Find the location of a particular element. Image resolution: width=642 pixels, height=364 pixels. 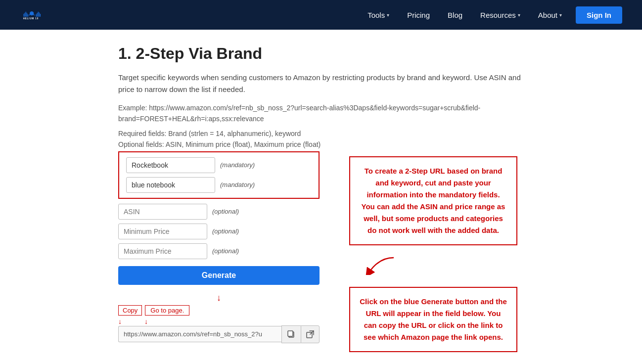

annotation-arrow-mid is located at coordinates (441, 266).